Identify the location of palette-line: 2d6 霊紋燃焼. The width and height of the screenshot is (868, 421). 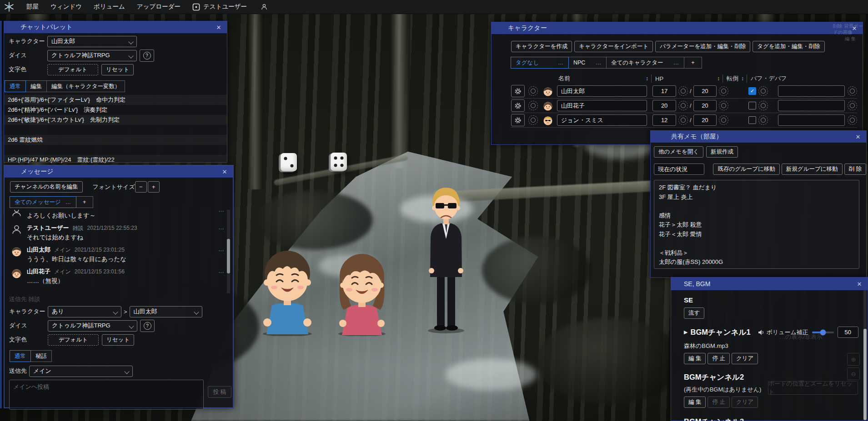
(115, 140).